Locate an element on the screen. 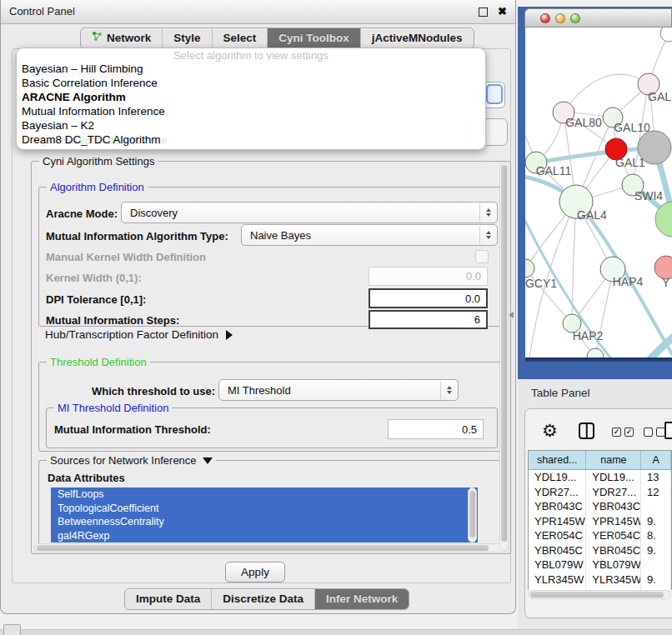  combobox-stepper-focus is located at coordinates (494, 94).